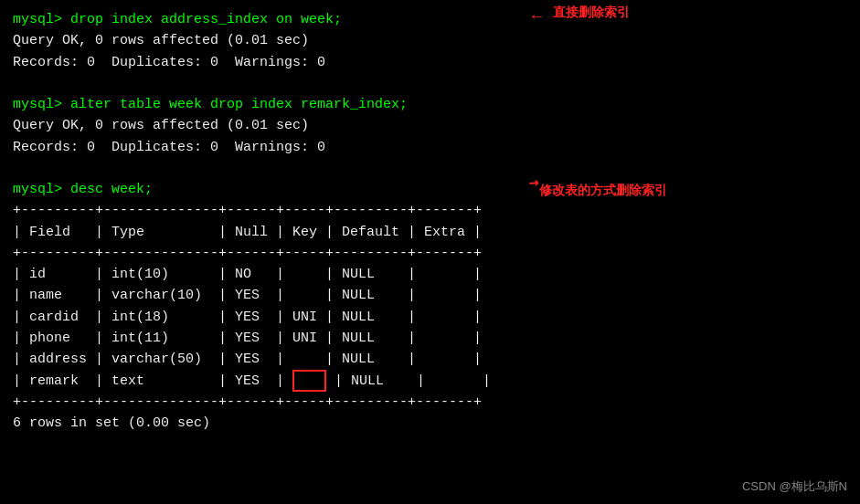 The image size is (860, 504). What do you see at coordinates (591, 13) in the screenshot?
I see `annotation-direct-delete: 直接删除索引` at bounding box center [591, 13].